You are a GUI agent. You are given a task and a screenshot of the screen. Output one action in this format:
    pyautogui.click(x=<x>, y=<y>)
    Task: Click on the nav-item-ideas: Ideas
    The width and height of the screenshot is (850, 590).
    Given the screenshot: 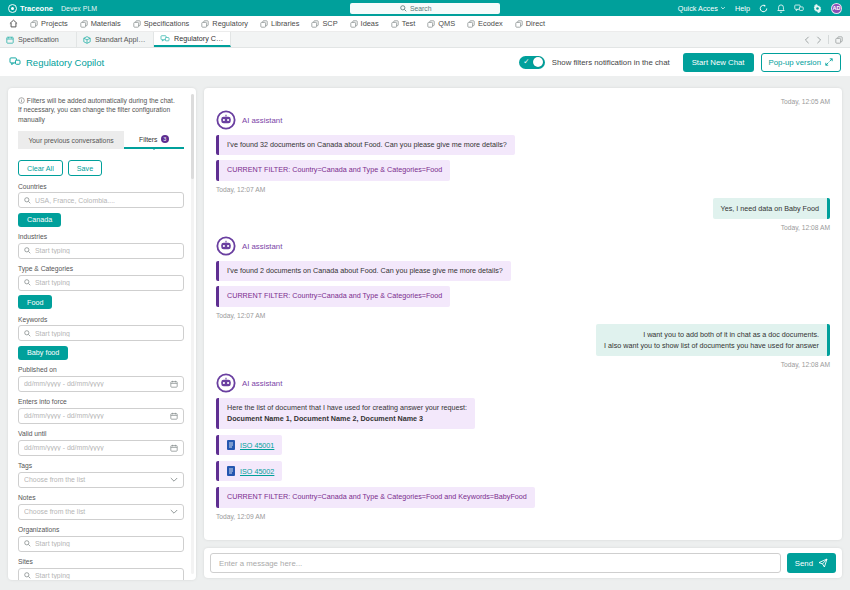 What is the action you would take?
    pyautogui.click(x=364, y=24)
    